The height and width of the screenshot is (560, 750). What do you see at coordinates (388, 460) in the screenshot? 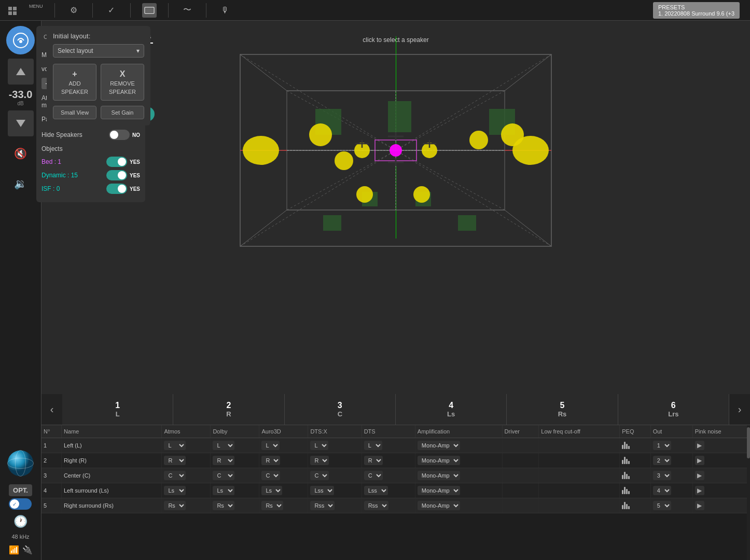
I see `cell-dts: R` at bounding box center [388, 460].